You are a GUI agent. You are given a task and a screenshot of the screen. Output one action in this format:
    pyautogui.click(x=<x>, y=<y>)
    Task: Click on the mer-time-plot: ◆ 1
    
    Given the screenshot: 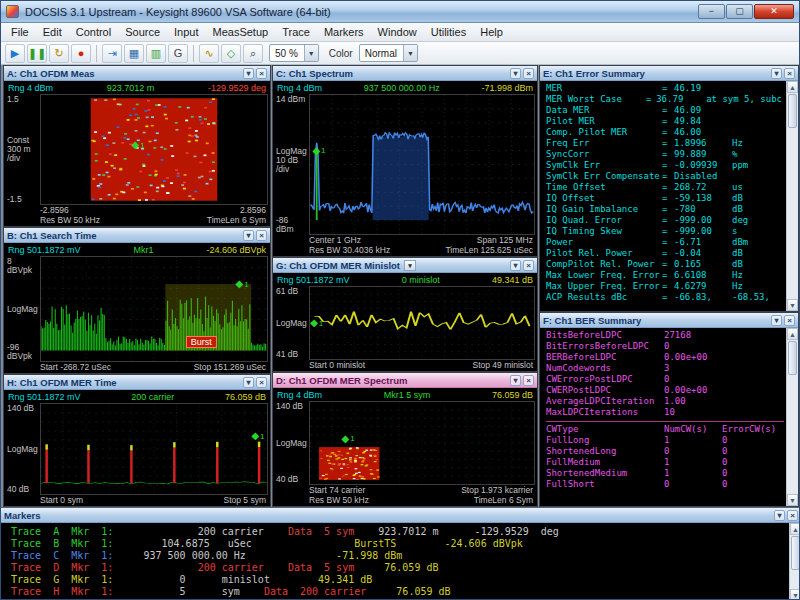 What is the action you would take?
    pyautogui.click(x=154, y=449)
    